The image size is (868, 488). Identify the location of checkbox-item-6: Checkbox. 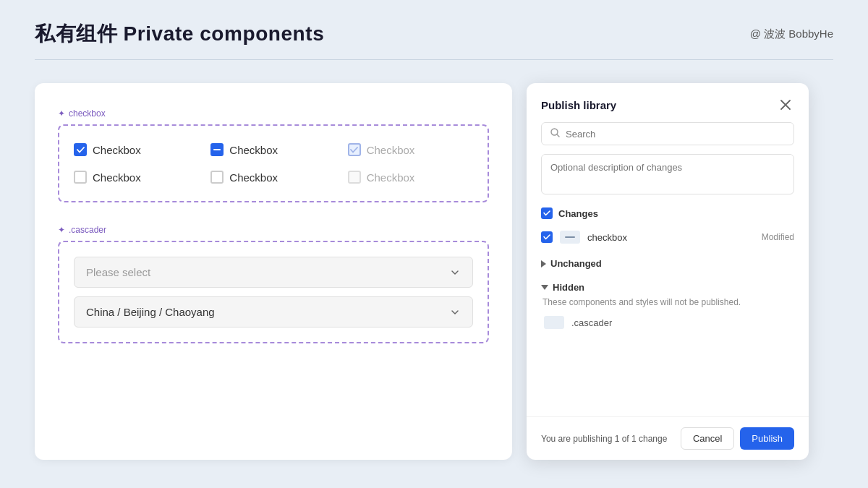
(411, 177).